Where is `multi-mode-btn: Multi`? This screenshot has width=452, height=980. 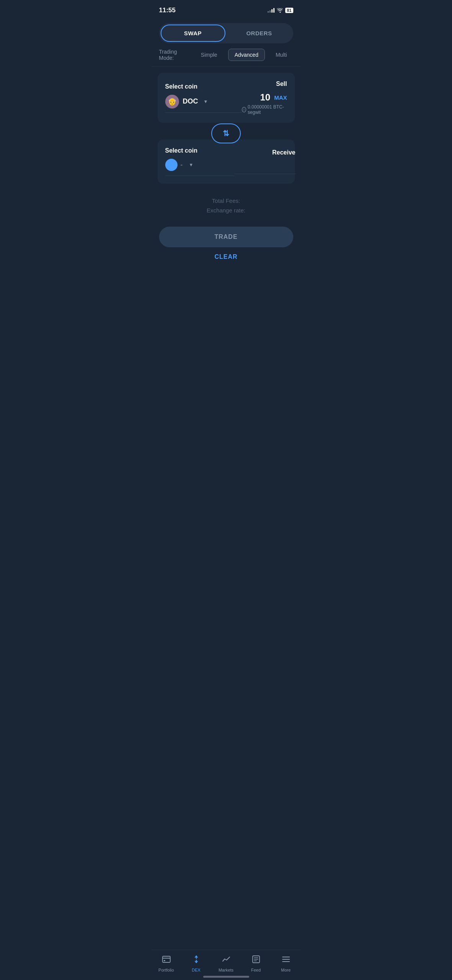
multi-mode-btn: Multi is located at coordinates (281, 55).